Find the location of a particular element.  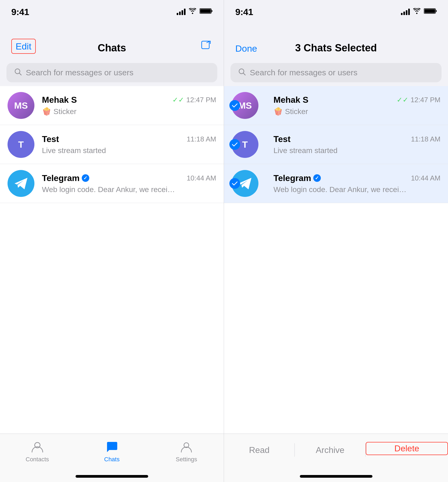

right-search-bar: Search for messages or users is located at coordinates (336, 73).